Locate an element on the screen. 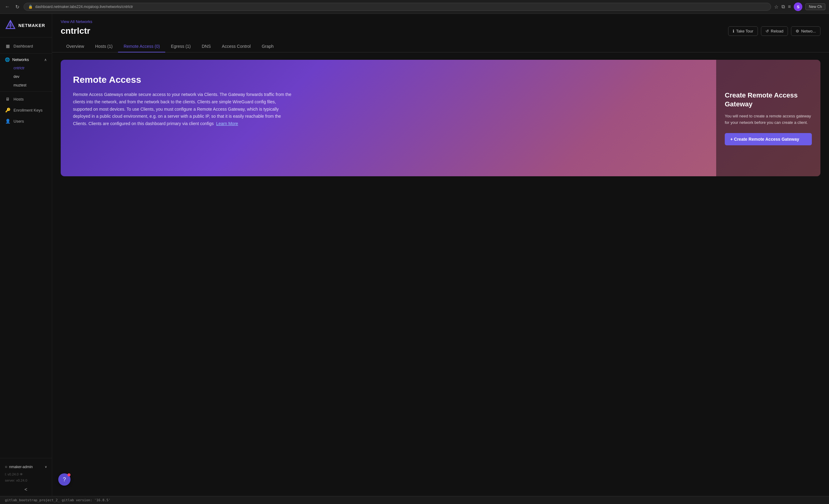 Image resolution: width=829 pixels, height=504 pixels. tab-graph: Graph is located at coordinates (268, 46).